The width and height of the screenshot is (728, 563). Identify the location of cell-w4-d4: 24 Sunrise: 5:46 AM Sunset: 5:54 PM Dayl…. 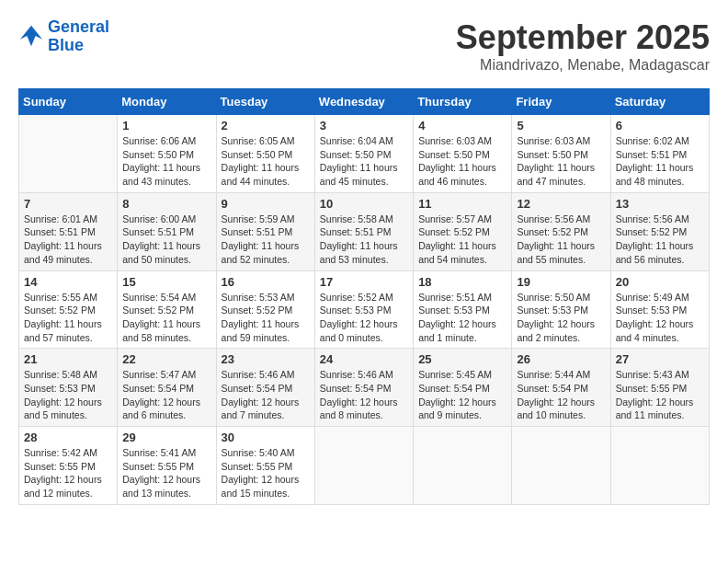
(364, 388).